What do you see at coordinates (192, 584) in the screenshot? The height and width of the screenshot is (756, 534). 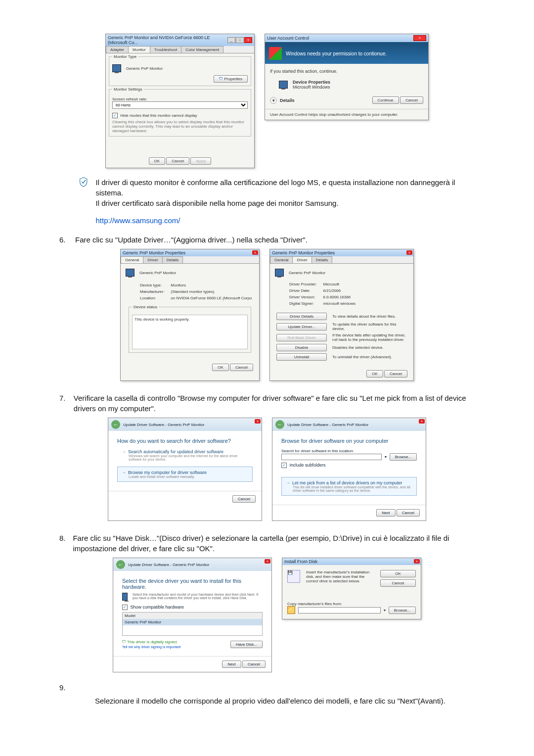 I see `wizard-heading: Select the device driver you want to ins…` at bounding box center [192, 584].